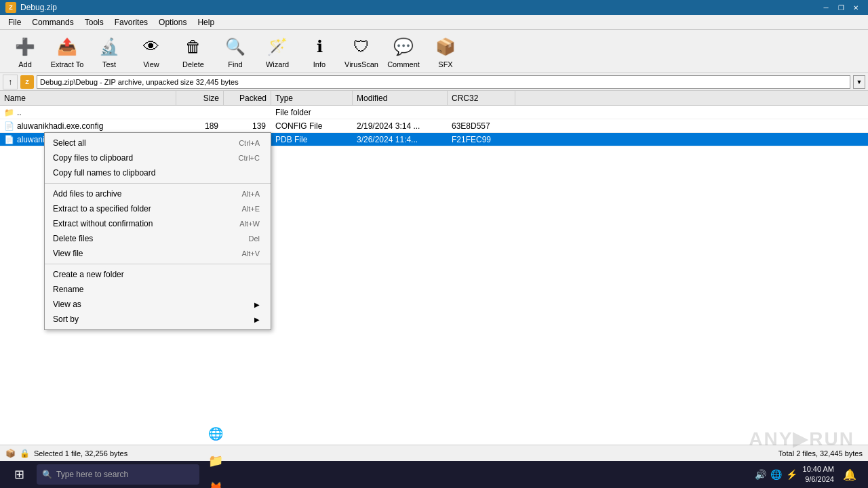  I want to click on col-header-size: Size, so click(200, 98).